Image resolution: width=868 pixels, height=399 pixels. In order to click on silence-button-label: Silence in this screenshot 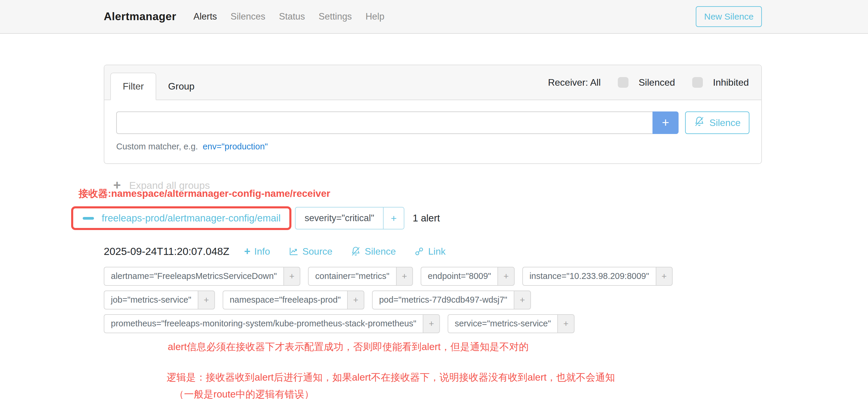, I will do `click(725, 123)`.